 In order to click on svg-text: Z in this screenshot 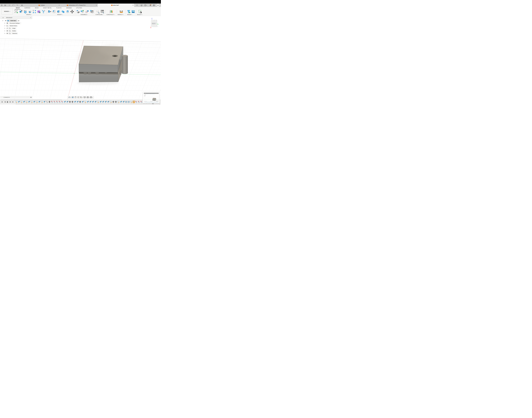, I will do `click(152, 19)`.